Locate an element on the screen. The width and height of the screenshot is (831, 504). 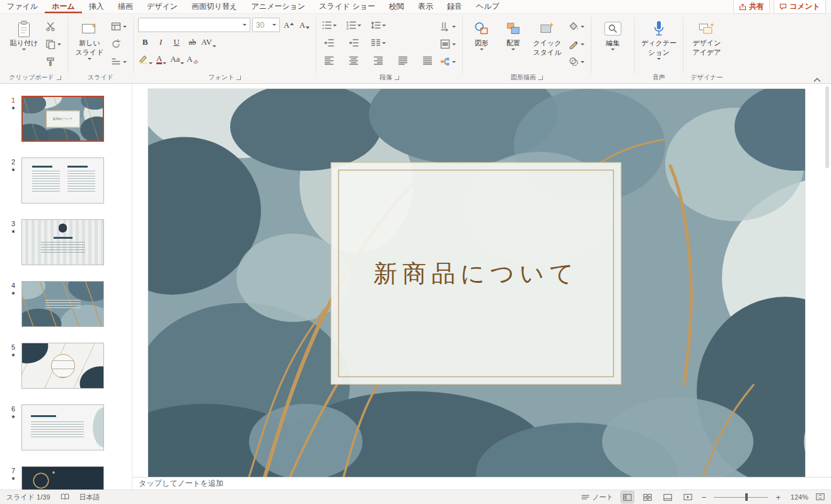
reset-slide-button is located at coordinates (119, 44).